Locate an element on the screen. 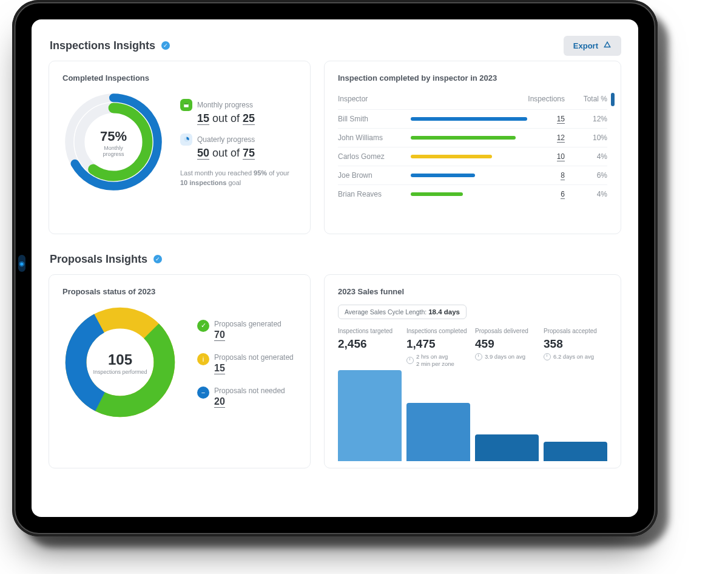 Image resolution: width=728 pixels, height=574 pixels. proposal-item-label: Proposals generated is located at coordinates (248, 324).